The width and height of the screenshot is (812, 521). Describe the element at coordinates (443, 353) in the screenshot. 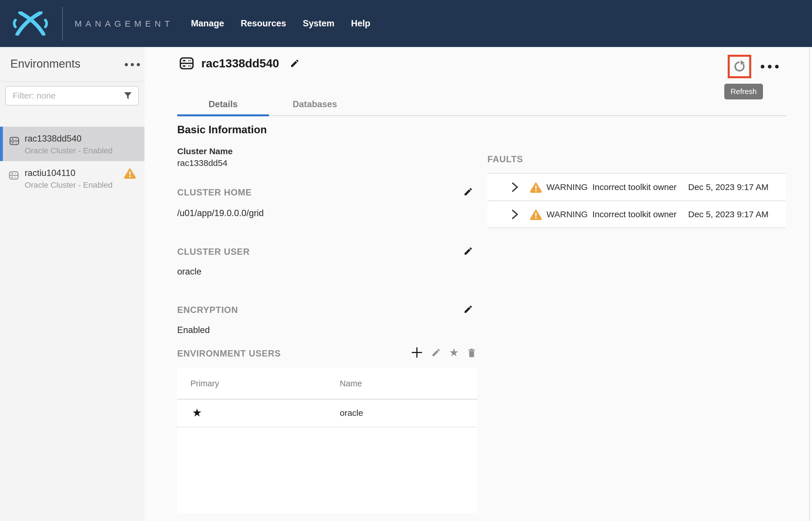

I see `environment-users-toolbar: ★` at that location.